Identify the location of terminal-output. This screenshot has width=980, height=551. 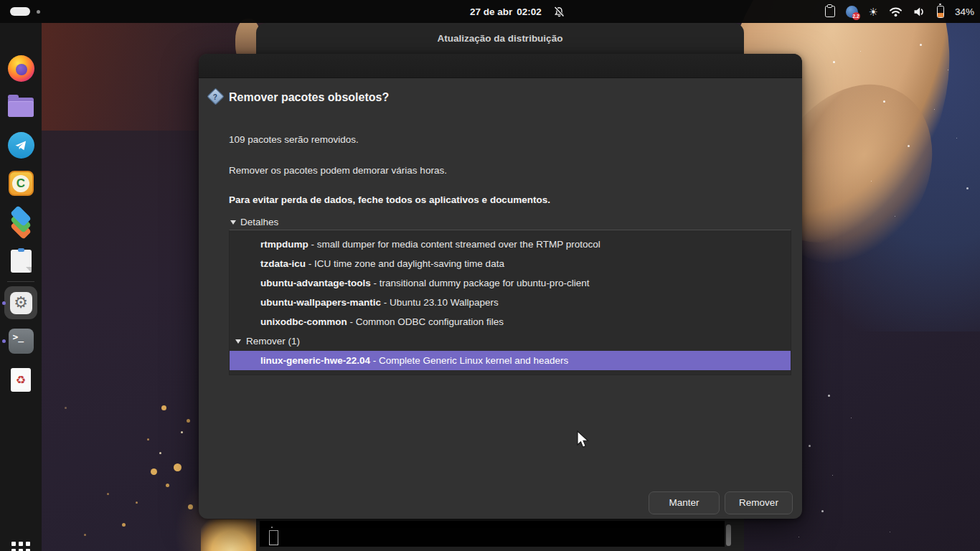
(492, 534).